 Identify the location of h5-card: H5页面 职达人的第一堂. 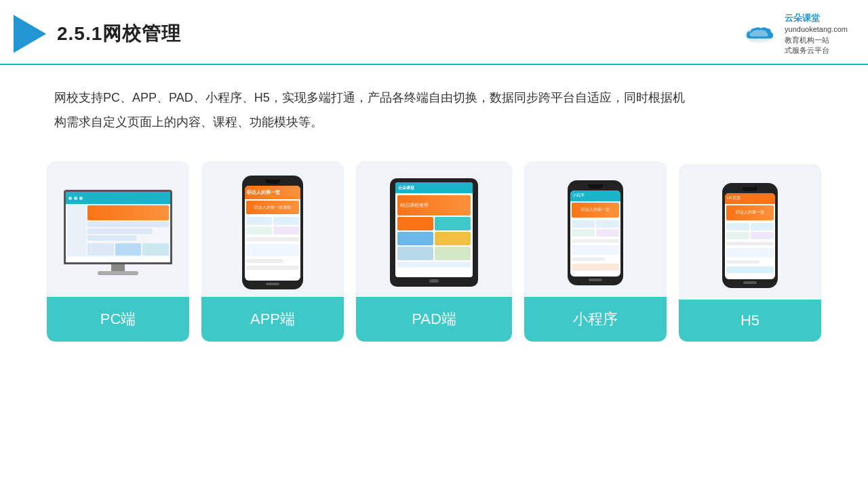
(750, 253).